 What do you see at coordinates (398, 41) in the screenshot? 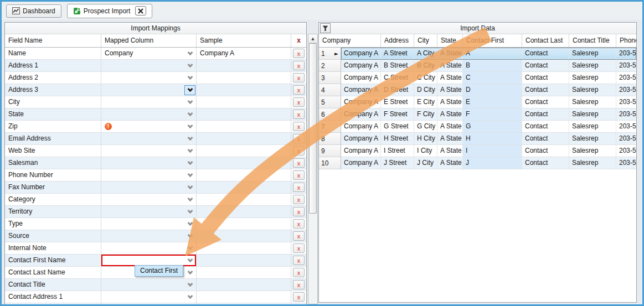
I see `column-header-address: Address` at bounding box center [398, 41].